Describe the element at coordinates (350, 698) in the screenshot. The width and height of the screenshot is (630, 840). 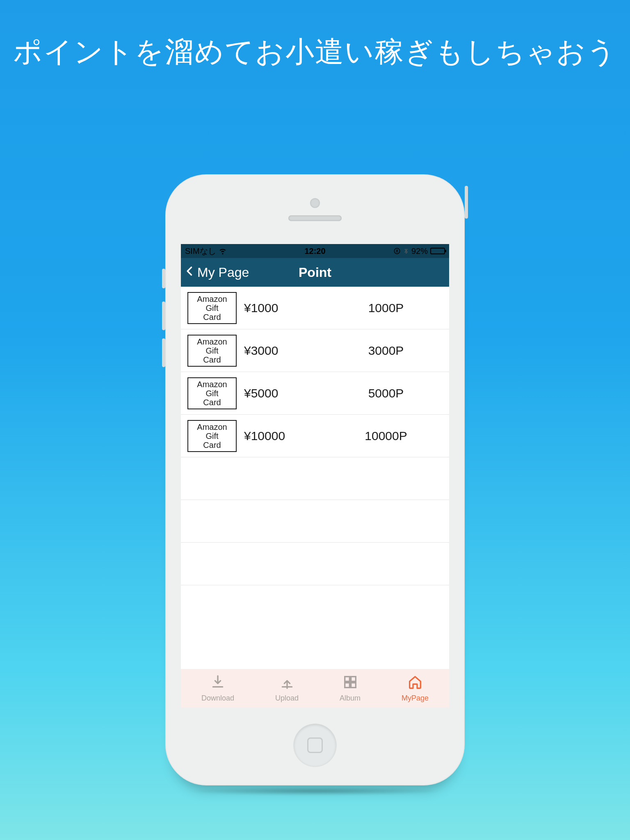
I see `tab-label: Album` at that location.